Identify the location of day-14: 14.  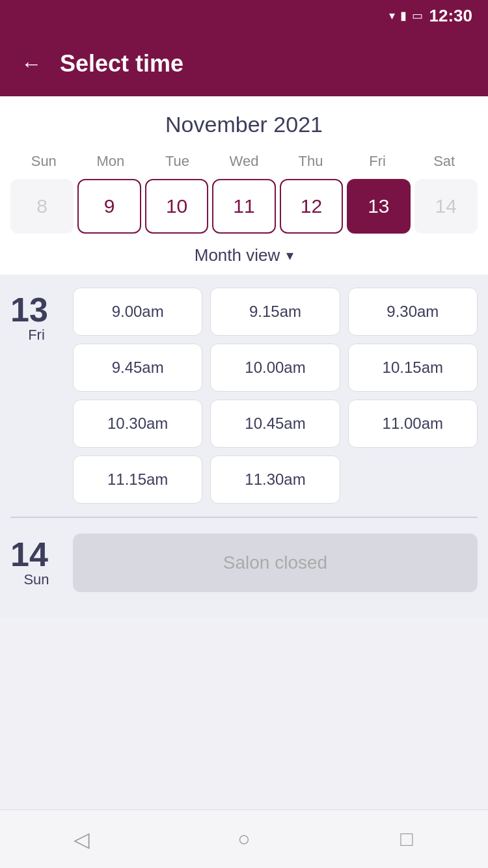
(446, 206).